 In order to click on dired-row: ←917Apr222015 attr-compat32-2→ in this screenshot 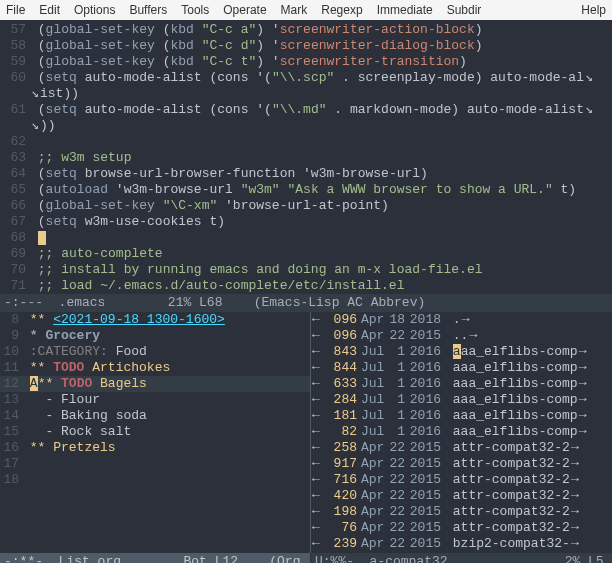, I will do `click(462, 464)`.